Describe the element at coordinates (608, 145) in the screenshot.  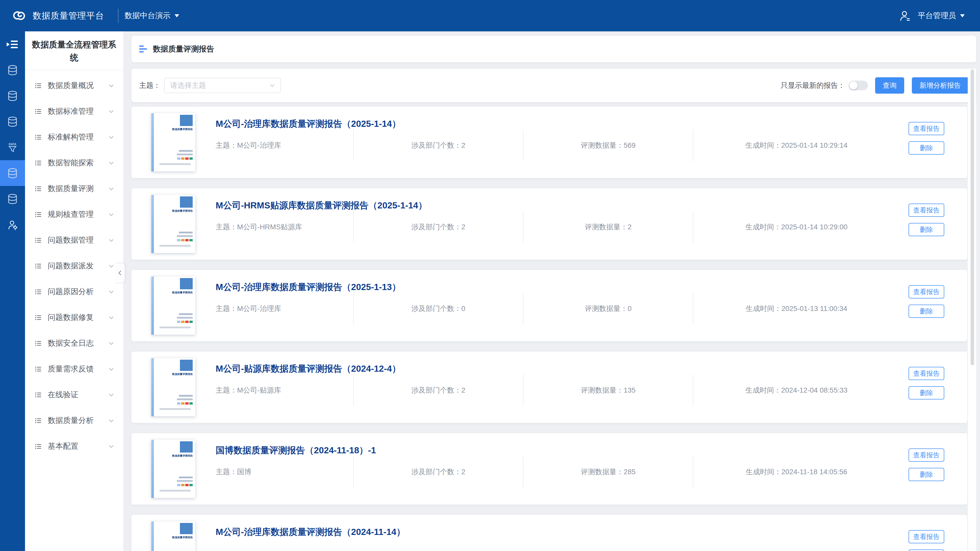
I see `report-data-volume: 评测数据量：569` at that location.